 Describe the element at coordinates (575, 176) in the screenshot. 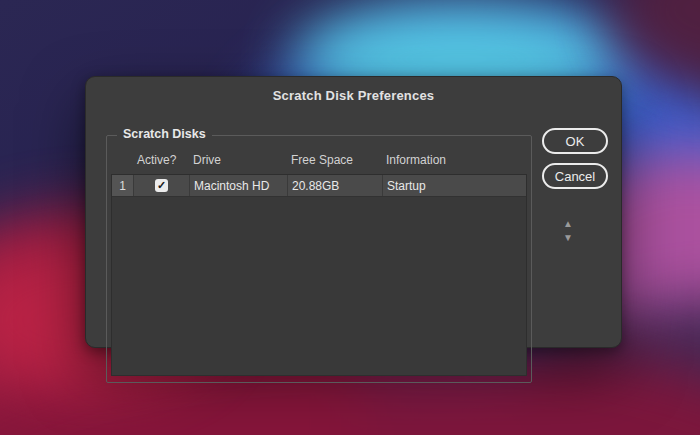

I see `cancel-button: Cancel` at that location.